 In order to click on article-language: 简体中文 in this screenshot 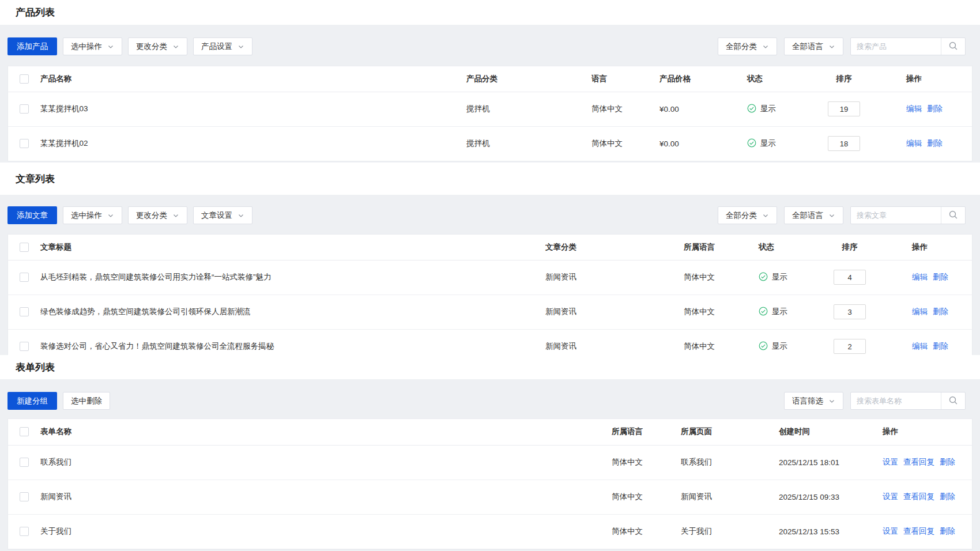, I will do `click(714, 277)`.